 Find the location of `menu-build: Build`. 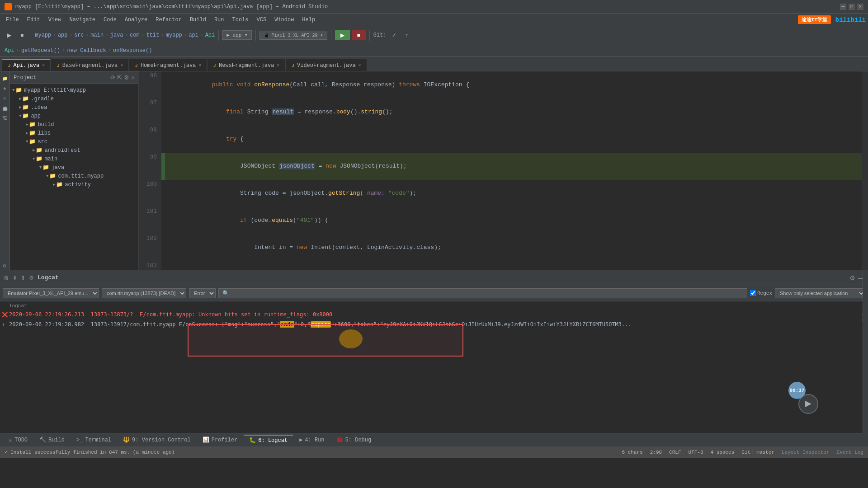

menu-build: Build is located at coordinates (198, 20).